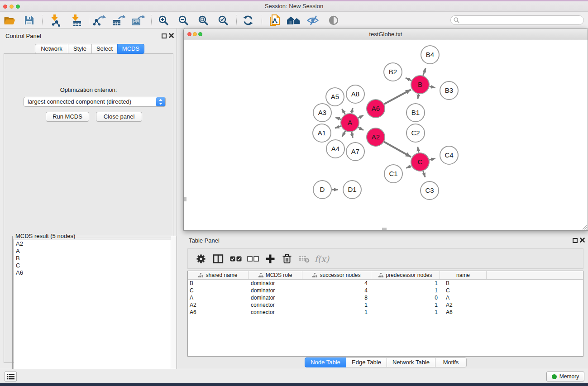  What do you see at coordinates (200, 34) in the screenshot?
I see `net-zoom-button` at bounding box center [200, 34].